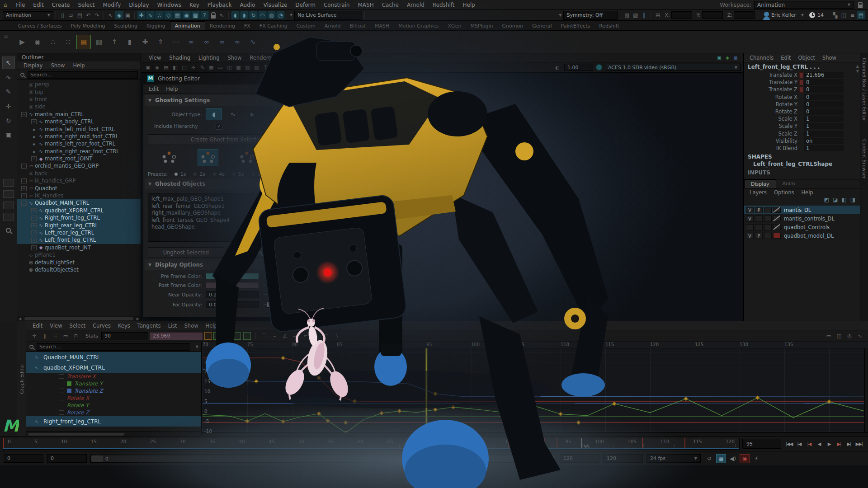 This screenshot has height=488, width=868. What do you see at coordinates (750, 219) in the screenshot?
I see `layer-visibility-toggle: V` at bounding box center [750, 219].